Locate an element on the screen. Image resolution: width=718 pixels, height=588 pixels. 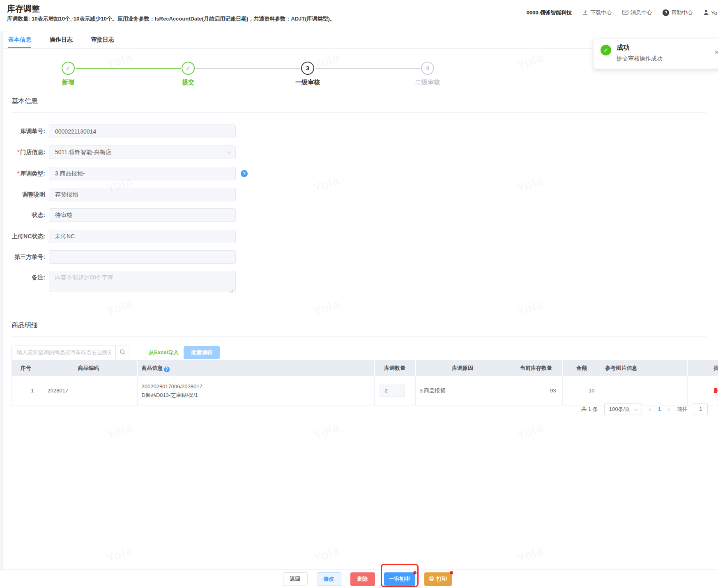
remark-field is located at coordinates (142, 281).